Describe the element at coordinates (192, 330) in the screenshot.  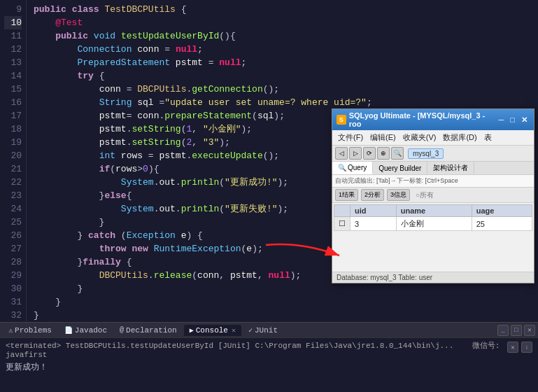
I see `console-icon: ▶` at that location.